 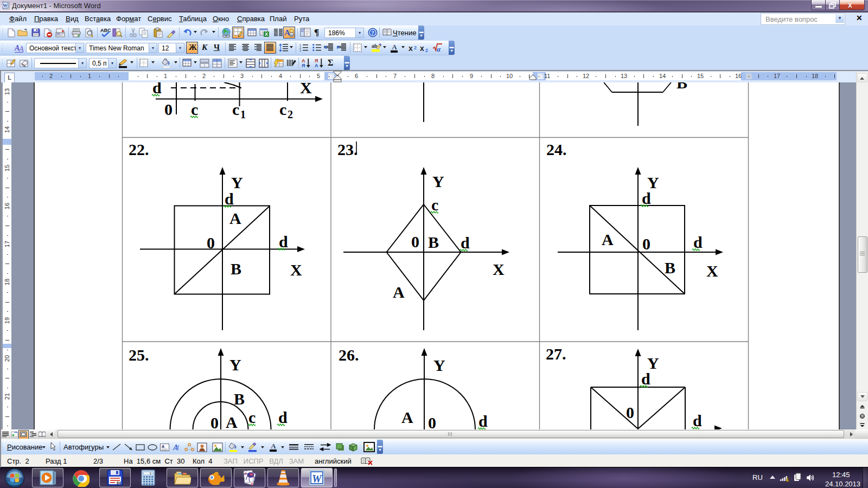 What do you see at coordinates (119, 483) in the screenshot?
I see `svg-text: 64` at bounding box center [119, 483].